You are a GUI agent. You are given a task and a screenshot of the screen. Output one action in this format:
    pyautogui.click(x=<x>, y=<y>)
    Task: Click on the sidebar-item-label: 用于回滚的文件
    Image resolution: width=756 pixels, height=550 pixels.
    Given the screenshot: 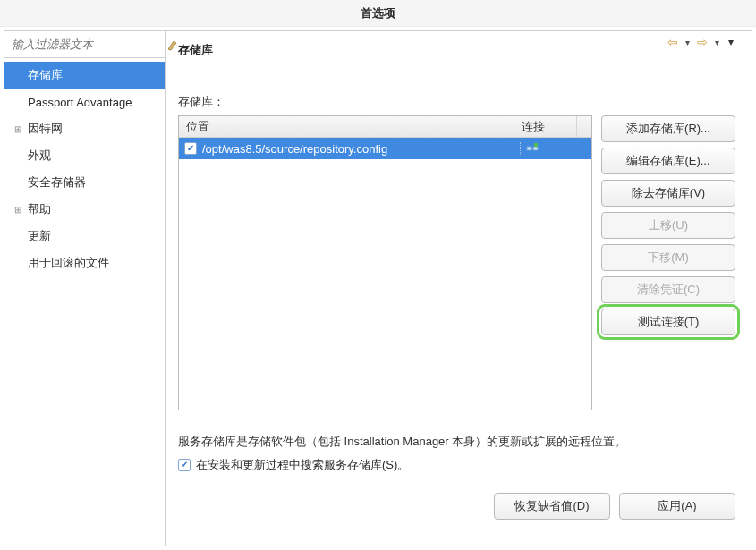 What is the action you would take?
    pyautogui.click(x=66, y=263)
    